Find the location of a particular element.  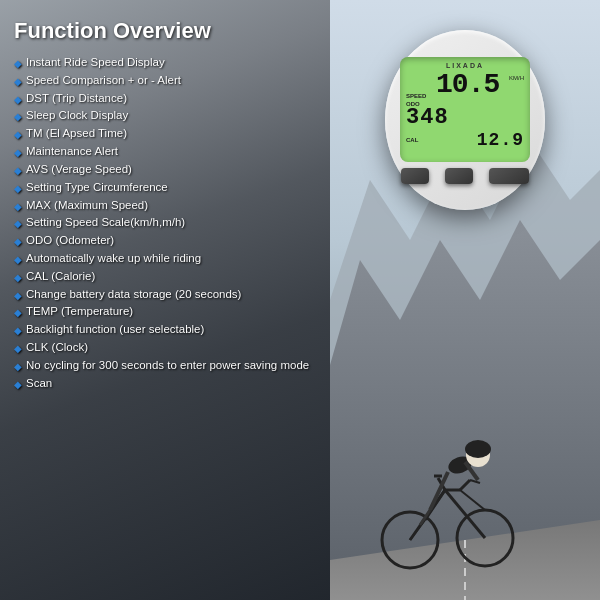

device-btn-left is located at coordinates (415, 176).